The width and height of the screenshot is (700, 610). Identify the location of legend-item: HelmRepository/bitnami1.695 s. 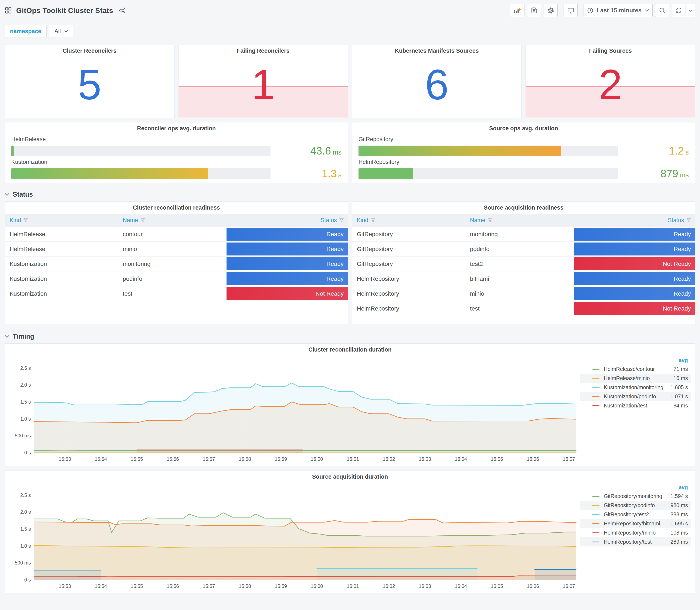
(636, 524).